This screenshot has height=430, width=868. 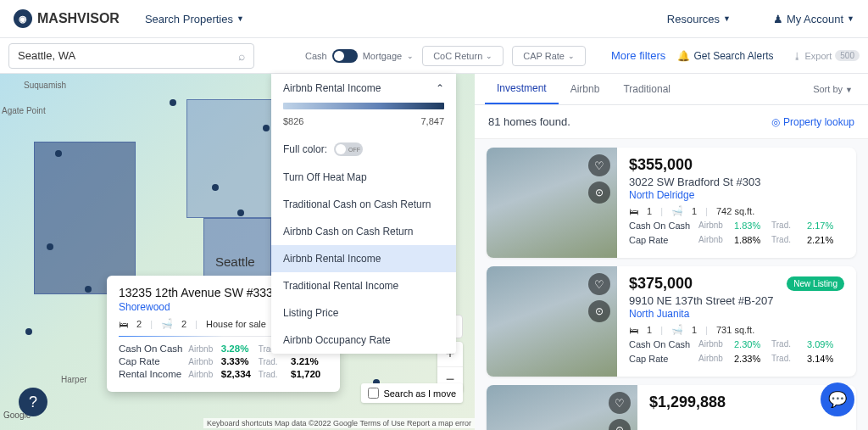 I want to click on search-as-move-toggle: Search as I move, so click(x=412, y=394).